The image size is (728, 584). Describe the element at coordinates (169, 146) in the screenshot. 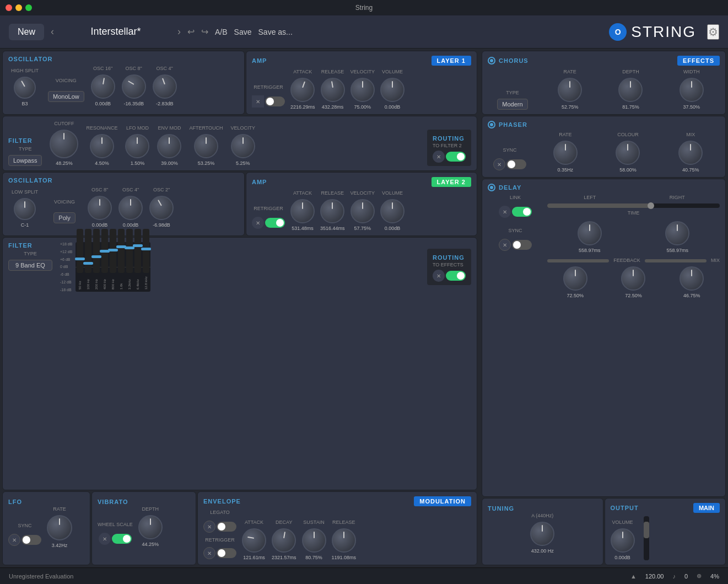

I see `env-mod-knob` at that location.